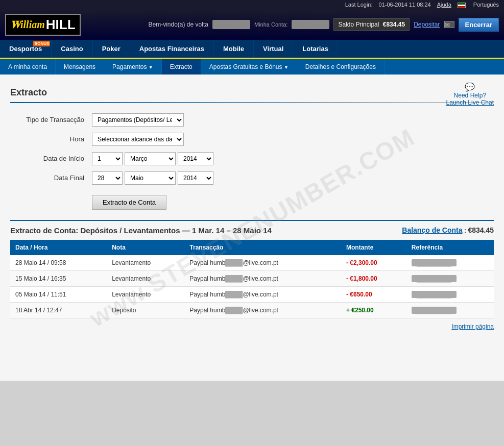 The image size is (504, 446). Describe the element at coordinates (449, 24) in the screenshot. I see `envelope-icon: ✉` at that location.